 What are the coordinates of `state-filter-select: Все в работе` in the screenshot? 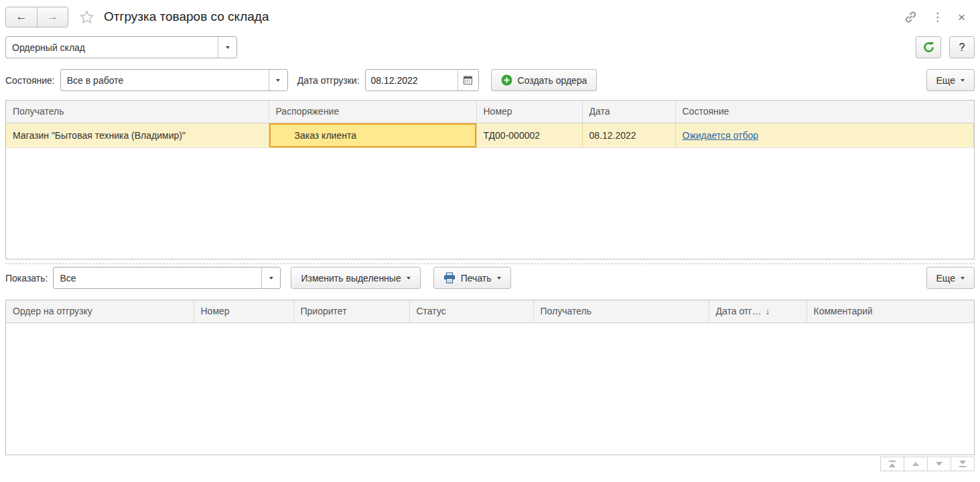 It's located at (174, 80).